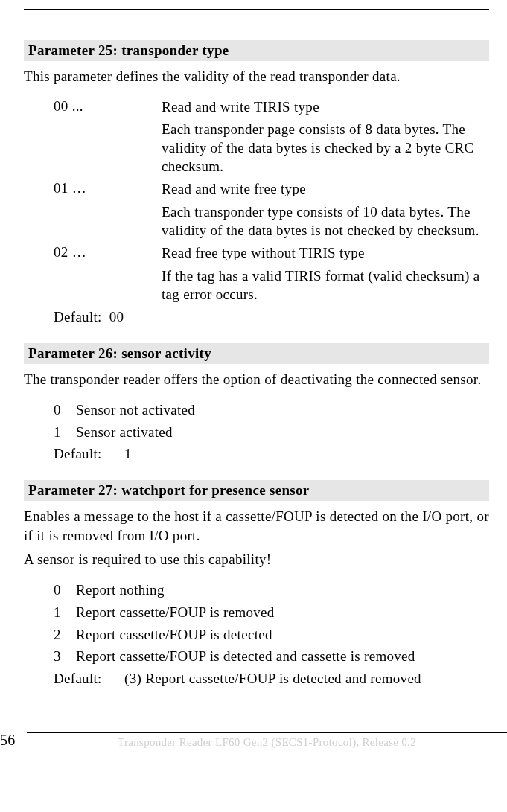 The height and width of the screenshot is (812, 507). Describe the element at coordinates (271, 421) in the screenshot. I see `param26-values: 0 Sensor not activated 1 Sensor activate…` at that location.